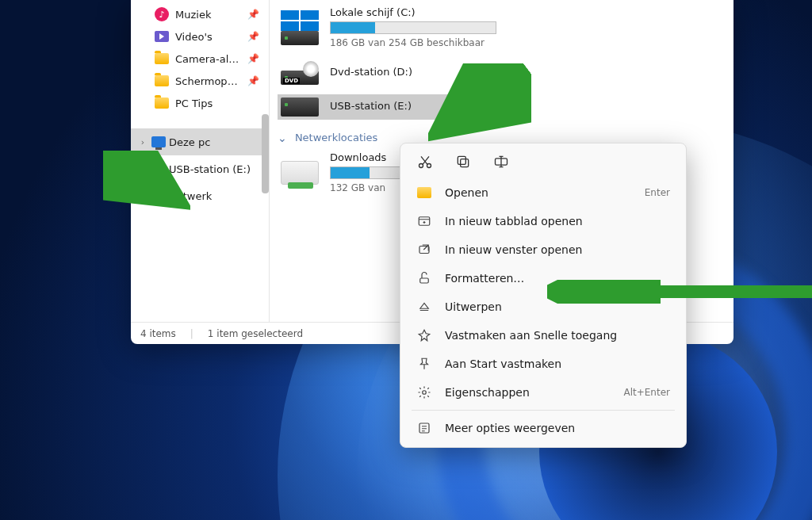 The height and width of the screenshot is (520, 812). I want to click on context-menu-icon-row, so click(543, 163).